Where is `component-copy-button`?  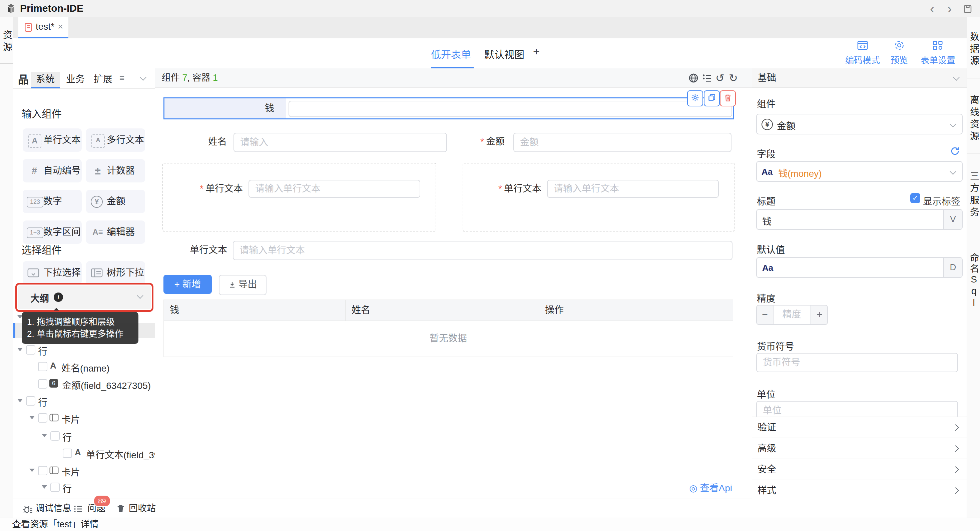 component-copy-button is located at coordinates (712, 99).